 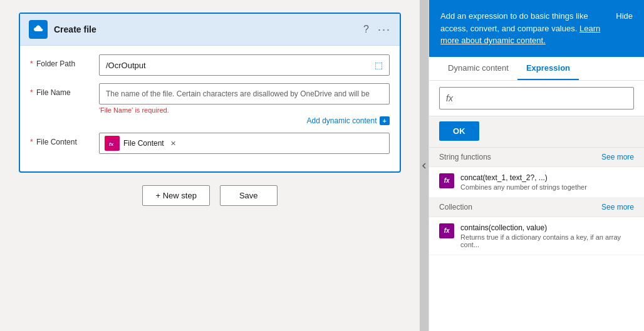 I want to click on file-name-row: * File Name The name of the file. Certai…, so click(x=210, y=104).